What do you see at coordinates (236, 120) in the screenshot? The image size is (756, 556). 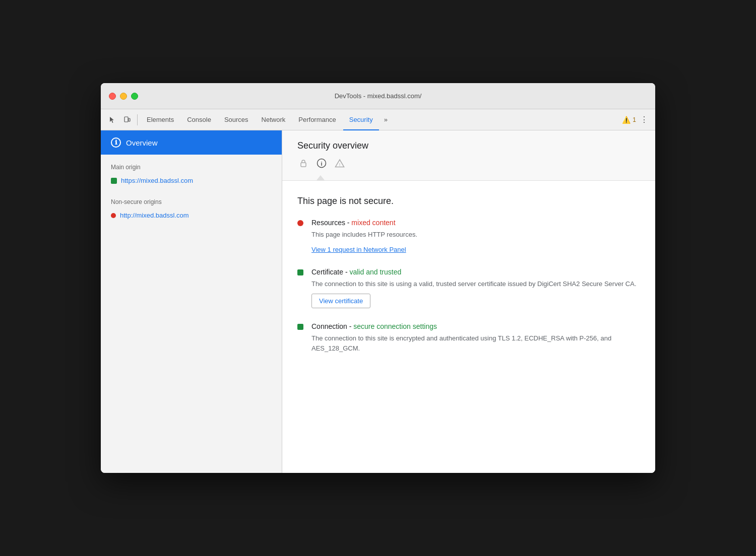 I see `tab-sources: Sources` at bounding box center [236, 120].